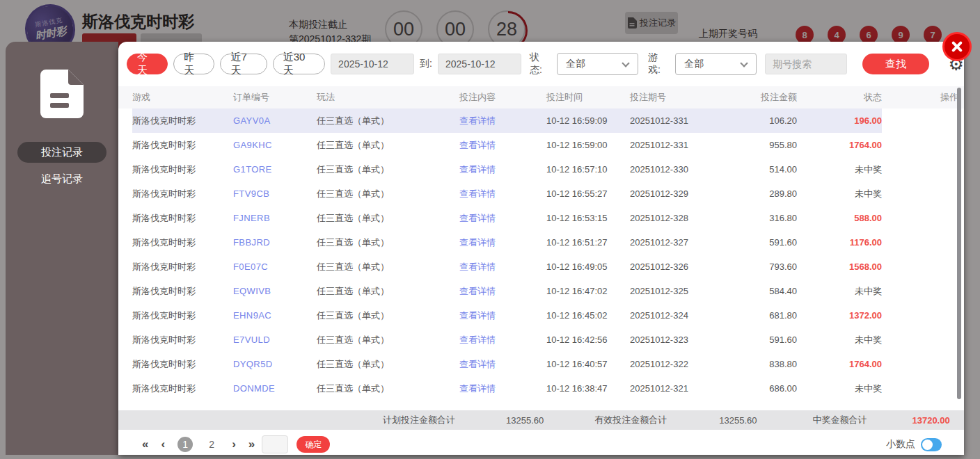 The image size is (980, 459). Describe the element at coordinates (767, 121) in the screenshot. I see `cell-amount: 106.20` at that location.